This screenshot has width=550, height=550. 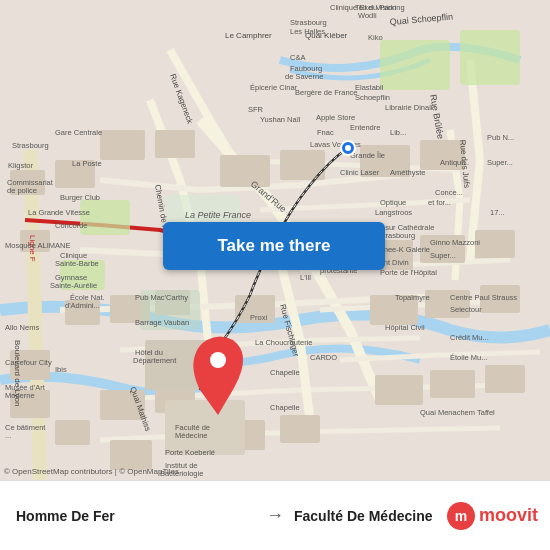 What do you see at coordinates (274, 246) in the screenshot?
I see `take-me-there-button: Take me there` at bounding box center [274, 246].